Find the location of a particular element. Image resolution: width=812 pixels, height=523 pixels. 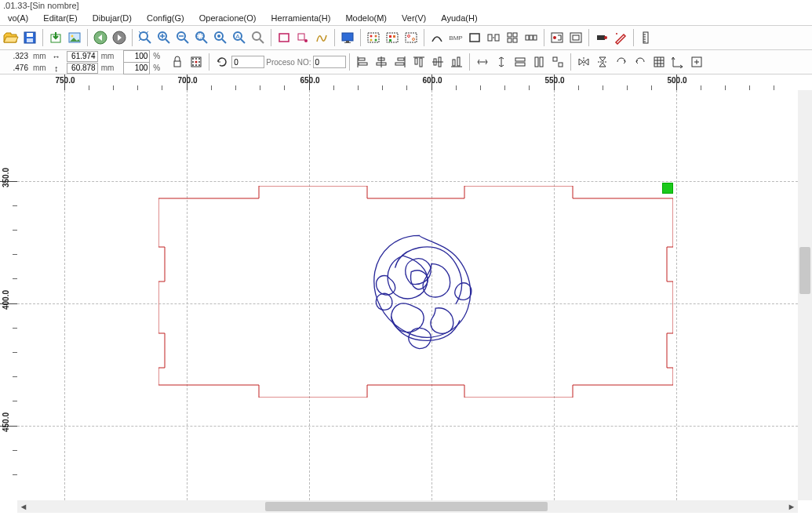

save-icon is located at coordinates (30, 38).